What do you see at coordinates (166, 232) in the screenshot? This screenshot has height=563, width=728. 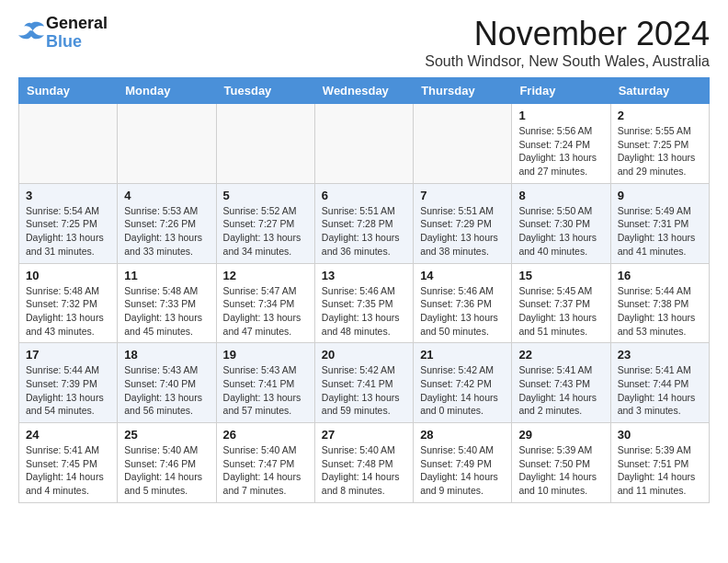 I see `day-info: Sunrise: 5:53 AM Sunset: 7:26 PM Dayligh…` at bounding box center [166, 232].